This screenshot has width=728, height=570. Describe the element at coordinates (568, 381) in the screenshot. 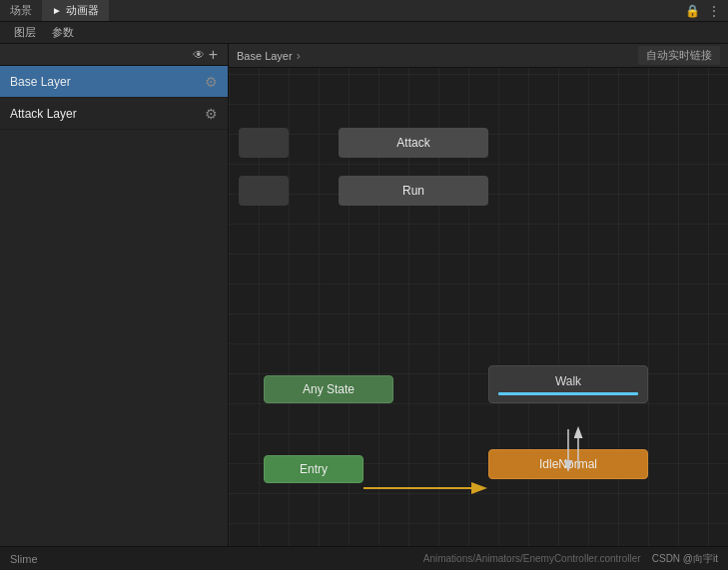

I see `walk-label: Walk` at that location.